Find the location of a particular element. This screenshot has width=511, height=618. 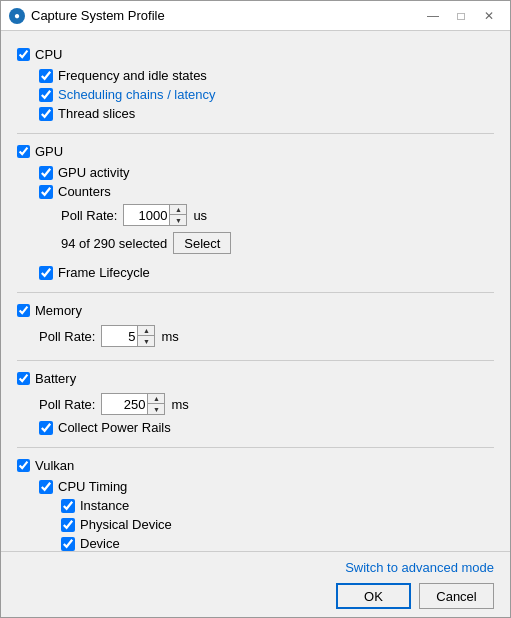

gpu-select-row: 94 of 290 selected Select is located at coordinates (278, 243).